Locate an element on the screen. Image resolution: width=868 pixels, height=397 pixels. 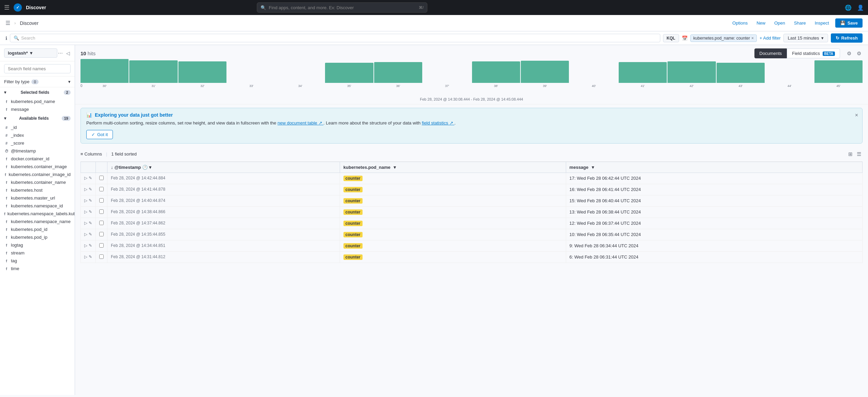
available-field-item: fkubernetes.container_image is located at coordinates (38, 166).